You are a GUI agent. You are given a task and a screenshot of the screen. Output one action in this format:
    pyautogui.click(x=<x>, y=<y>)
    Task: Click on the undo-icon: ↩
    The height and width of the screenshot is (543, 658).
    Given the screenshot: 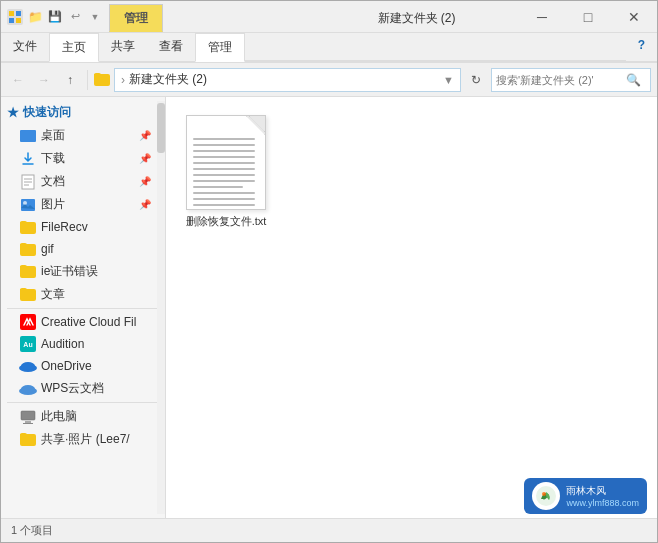 What is the action you would take?
    pyautogui.click(x=75, y=17)
    